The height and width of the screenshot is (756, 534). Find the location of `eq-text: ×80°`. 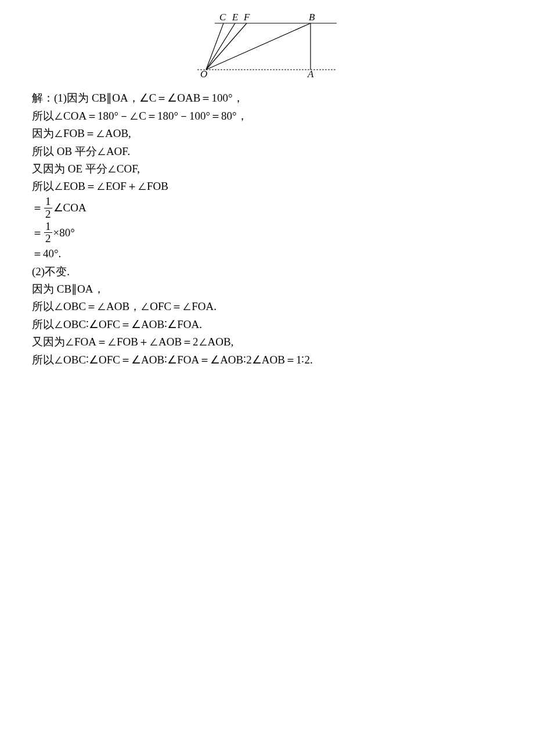

eq-text: ×80° is located at coordinates (64, 232).